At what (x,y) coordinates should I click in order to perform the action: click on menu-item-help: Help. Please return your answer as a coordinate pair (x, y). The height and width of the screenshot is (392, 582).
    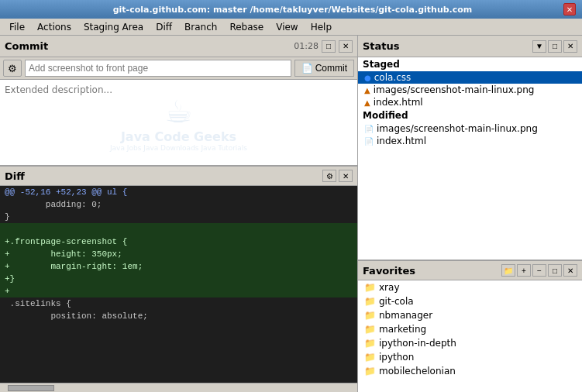
    Looking at the image, I should click on (321, 27).